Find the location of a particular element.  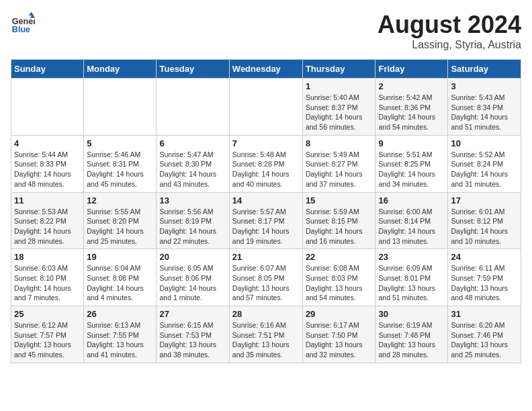

calendar-cell: 16Sunrise: 6:00 AM Sunset: 8:14 PM Dayli… is located at coordinates (412, 220).